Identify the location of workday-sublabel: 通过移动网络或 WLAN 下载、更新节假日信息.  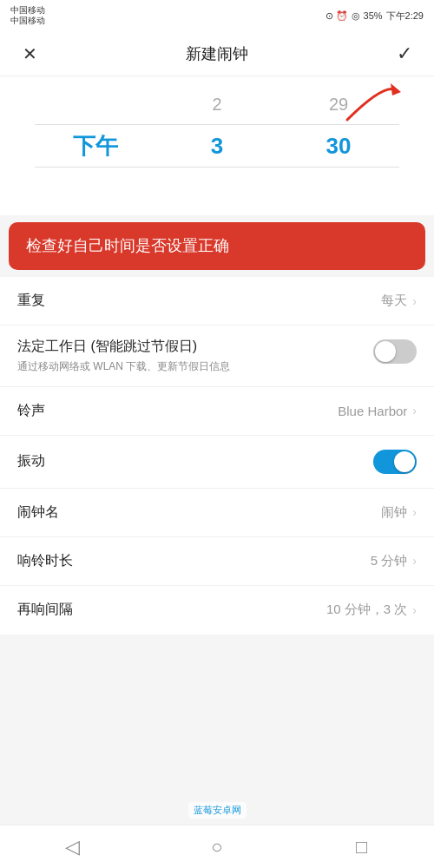
(139, 366).